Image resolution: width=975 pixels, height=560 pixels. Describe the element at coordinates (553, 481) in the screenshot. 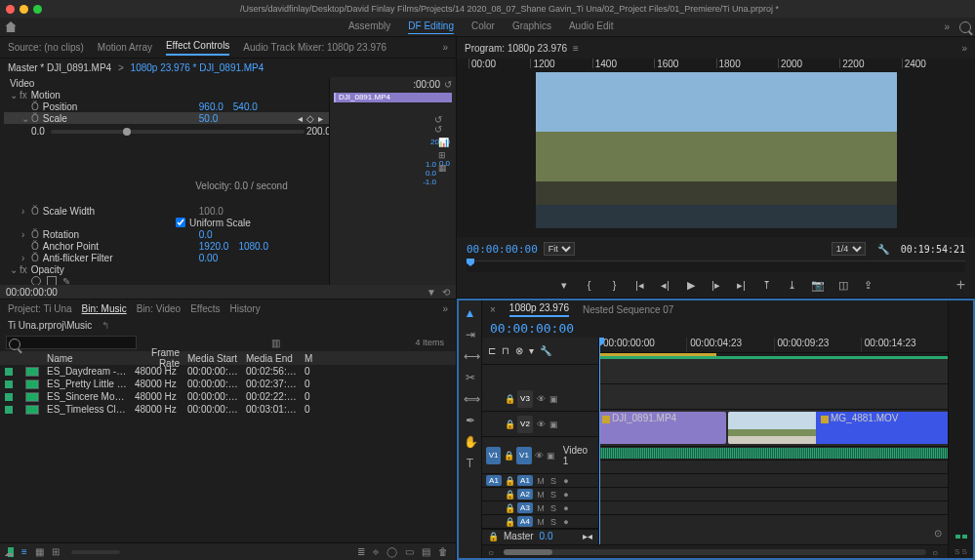

I see `solo-icon: S` at that location.